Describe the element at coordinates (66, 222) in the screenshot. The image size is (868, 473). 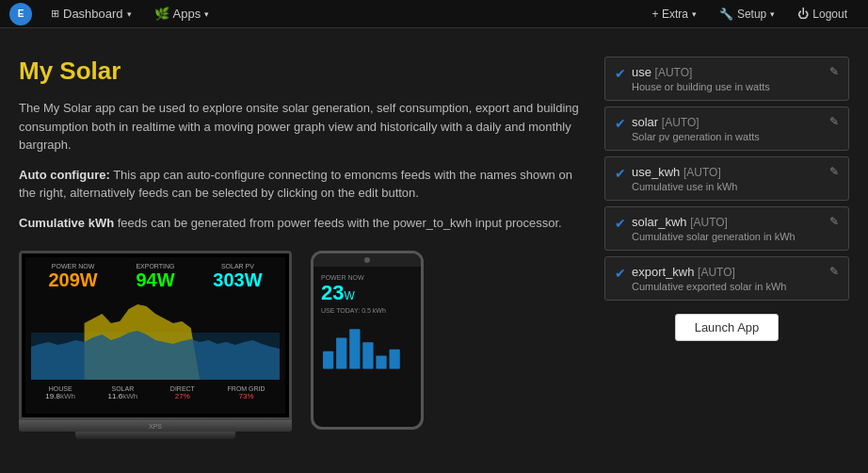
I see `cumulative-kwh-bold: Cumulative kWh` at that location.